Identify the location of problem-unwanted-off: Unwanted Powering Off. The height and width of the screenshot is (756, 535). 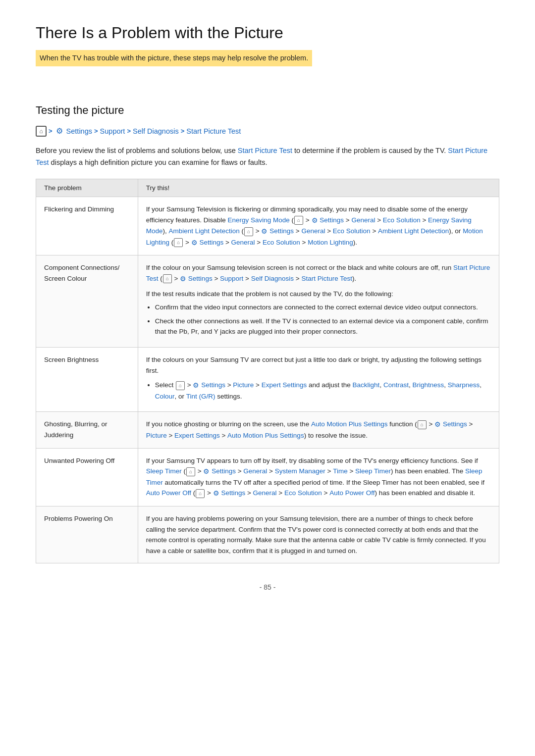
(87, 477).